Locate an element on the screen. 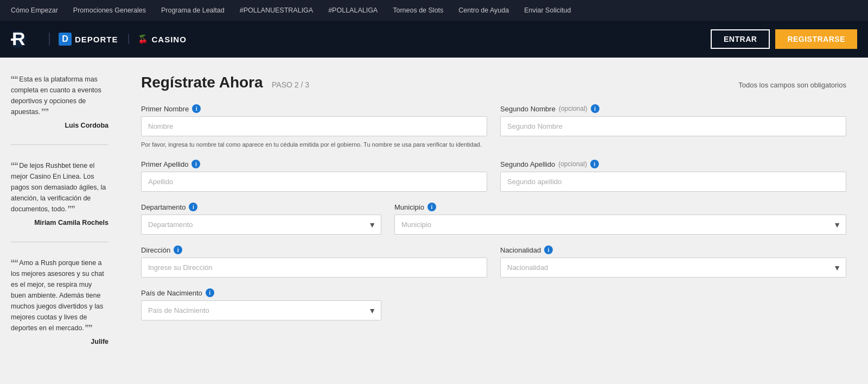 The height and width of the screenshot is (384, 868). testimonial-2-text: De lejos Rushbet tiene el mejor Casino E… is located at coordinates (60, 187).